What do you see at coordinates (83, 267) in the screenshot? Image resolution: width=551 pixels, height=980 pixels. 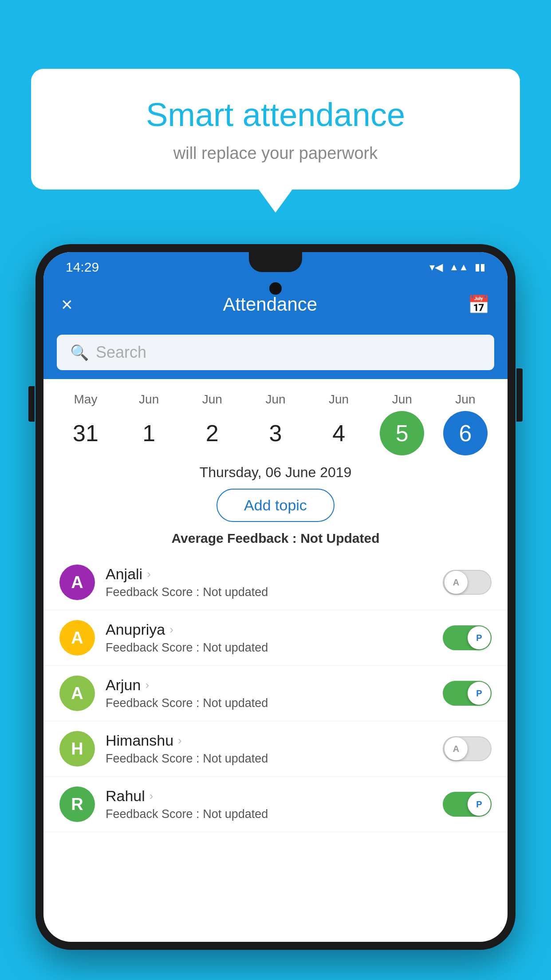 I see `status-time: 14:29` at bounding box center [83, 267].